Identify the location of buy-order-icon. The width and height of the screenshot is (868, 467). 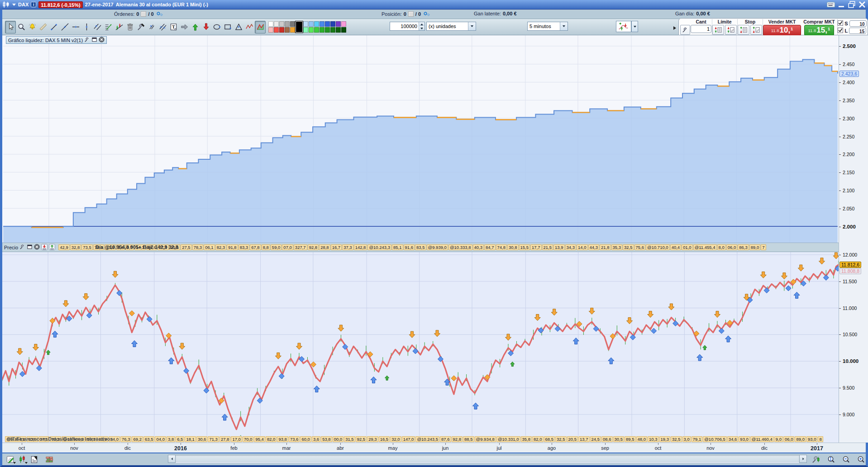
(52, 248).